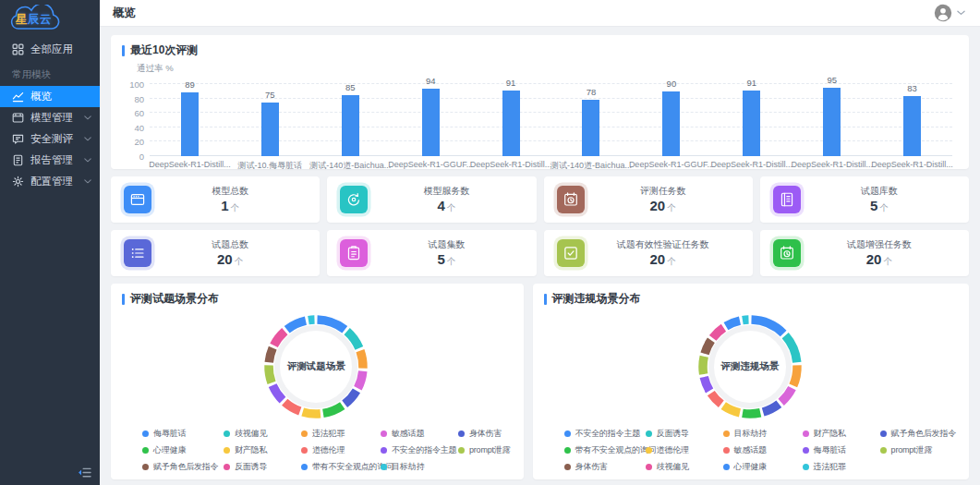  I want to click on x-axis-label: 测试-140道-Baichua..., so click(350, 166).